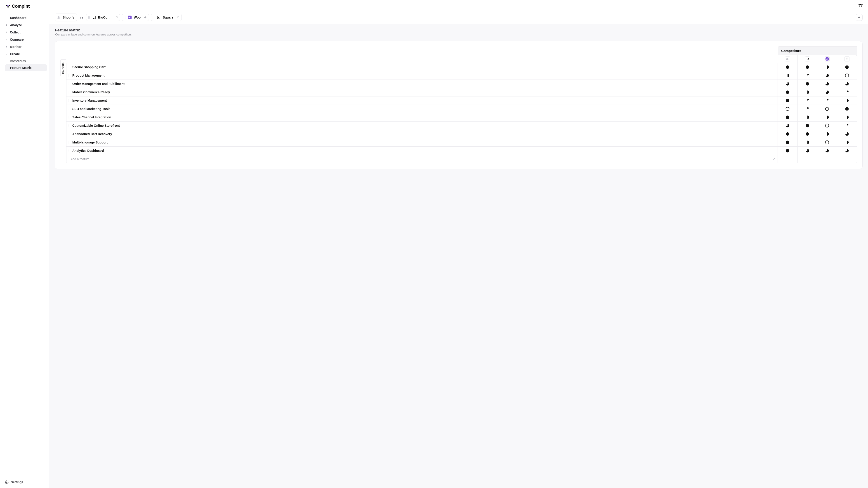 Image resolution: width=868 pixels, height=488 pixels. I want to click on primary-product-chip: Shopify, so click(66, 18).